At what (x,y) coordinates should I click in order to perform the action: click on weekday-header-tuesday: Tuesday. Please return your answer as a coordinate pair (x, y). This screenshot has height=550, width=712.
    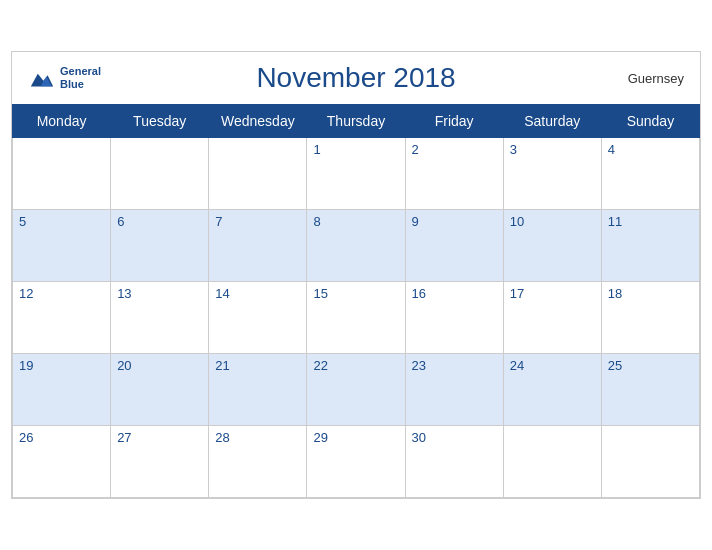
    Looking at the image, I should click on (160, 122).